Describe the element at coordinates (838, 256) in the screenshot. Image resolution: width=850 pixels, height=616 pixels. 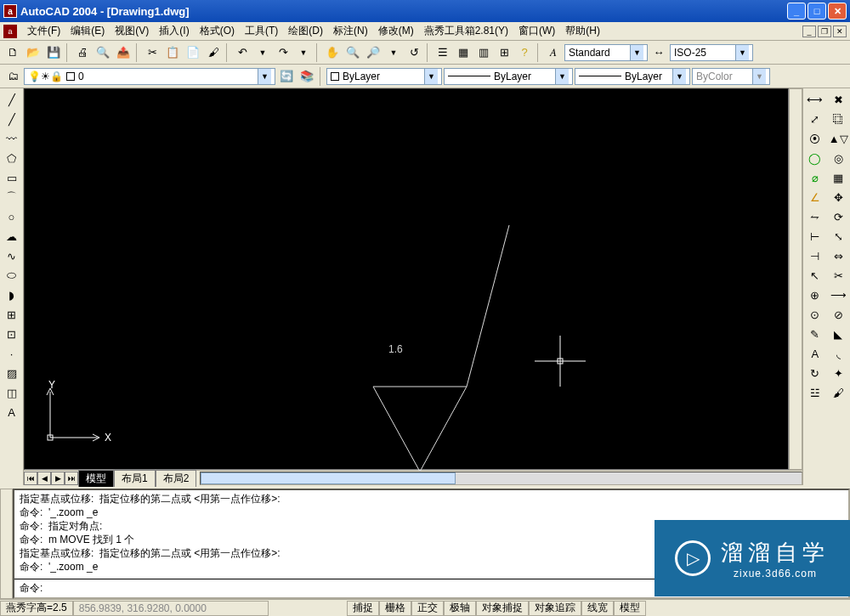
I see `stretch-button: ⇔` at that location.